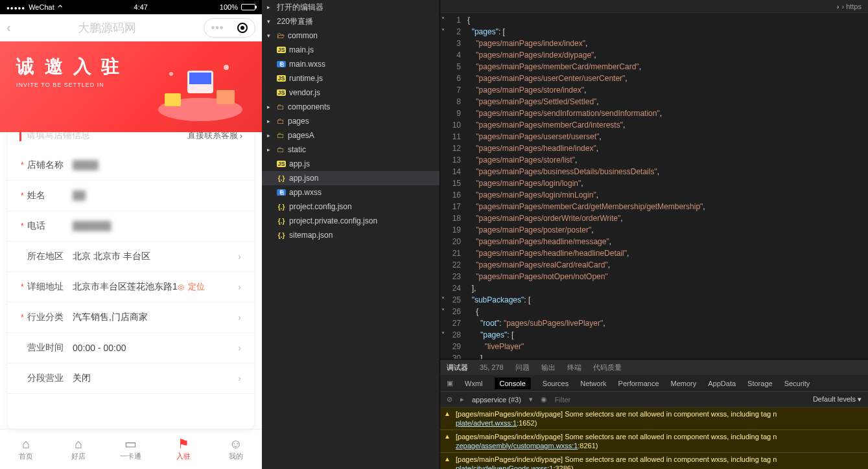 The image size is (868, 469). I want to click on context-selector: appservice (#3), so click(497, 400).